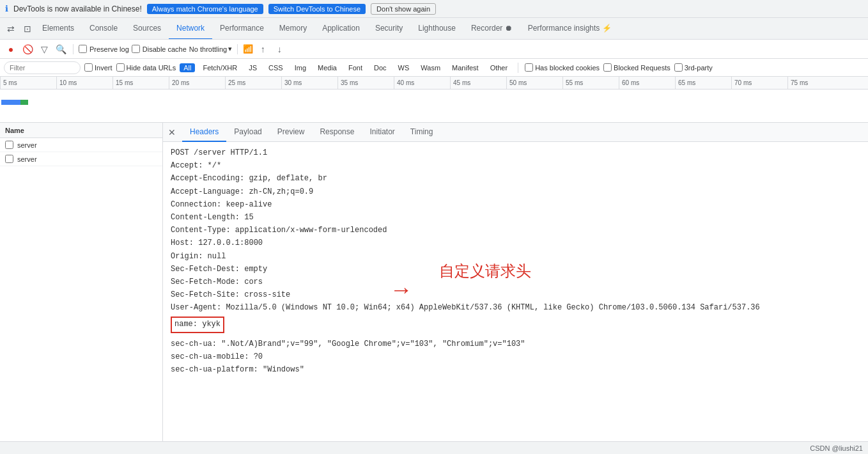 The image size is (868, 454). Describe the element at coordinates (28, 83) in the screenshot. I see `tick-5ms: 5 ms` at that location.